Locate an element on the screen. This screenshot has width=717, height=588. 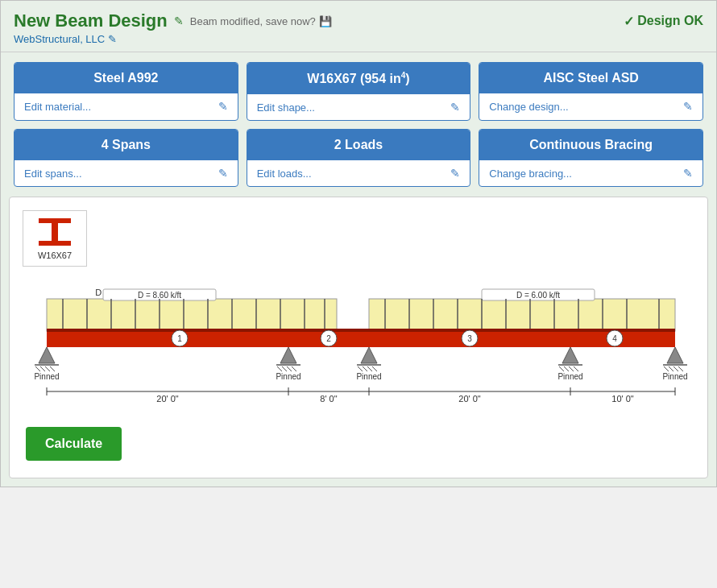
card-loads-header: 2 Loads is located at coordinates (359, 145).